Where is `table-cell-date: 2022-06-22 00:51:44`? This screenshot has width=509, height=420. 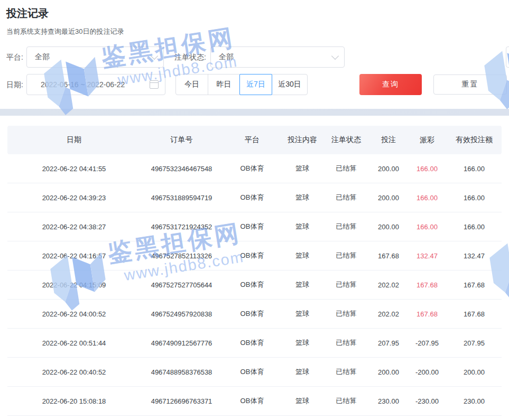 table-cell-date: 2022-06-22 00:51:44 is located at coordinates (74, 343).